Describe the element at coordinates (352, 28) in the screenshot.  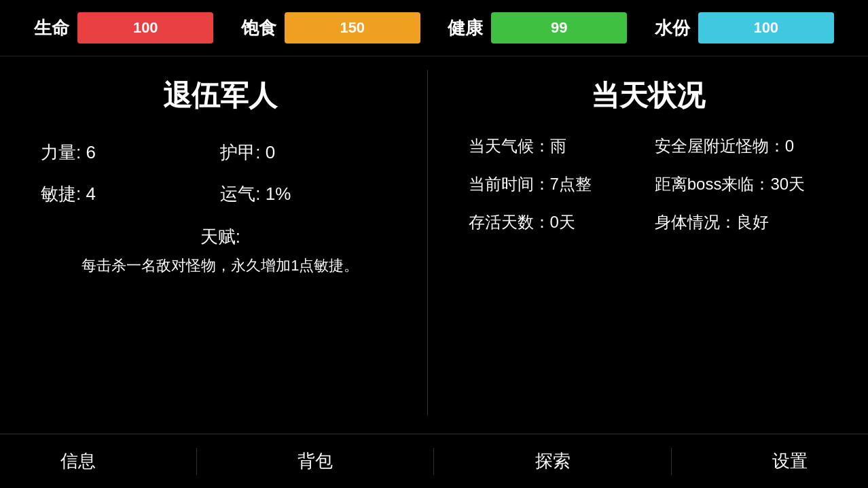
I see `food-bar: 150` at that location.